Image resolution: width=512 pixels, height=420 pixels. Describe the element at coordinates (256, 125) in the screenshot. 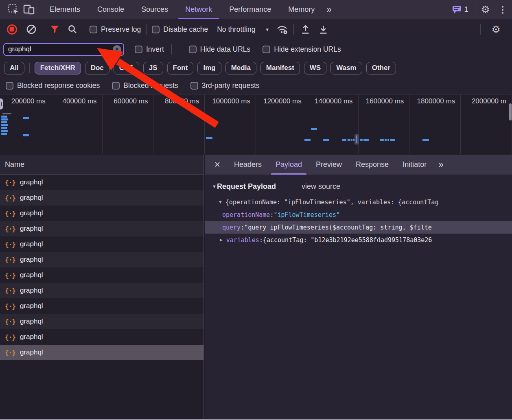

I see `network-overview-timeline: 200000 ms400000 ms600000 ms800000 ms1000…` at that location.